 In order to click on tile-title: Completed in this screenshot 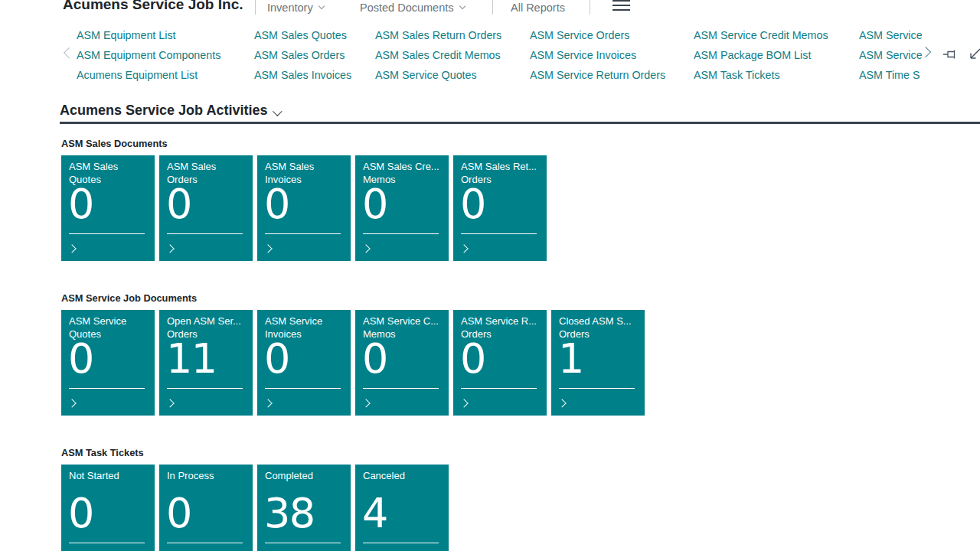, I will do `click(304, 474)`.